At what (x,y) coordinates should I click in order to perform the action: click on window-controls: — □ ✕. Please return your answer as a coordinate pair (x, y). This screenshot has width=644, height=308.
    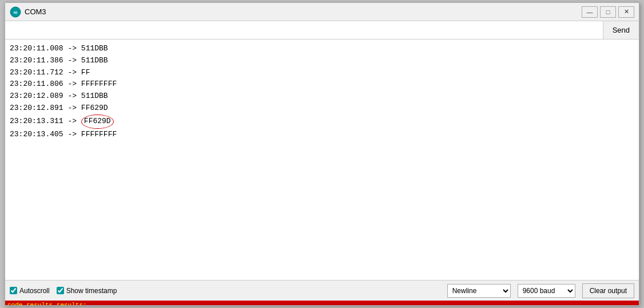
    Looking at the image, I should click on (608, 12).